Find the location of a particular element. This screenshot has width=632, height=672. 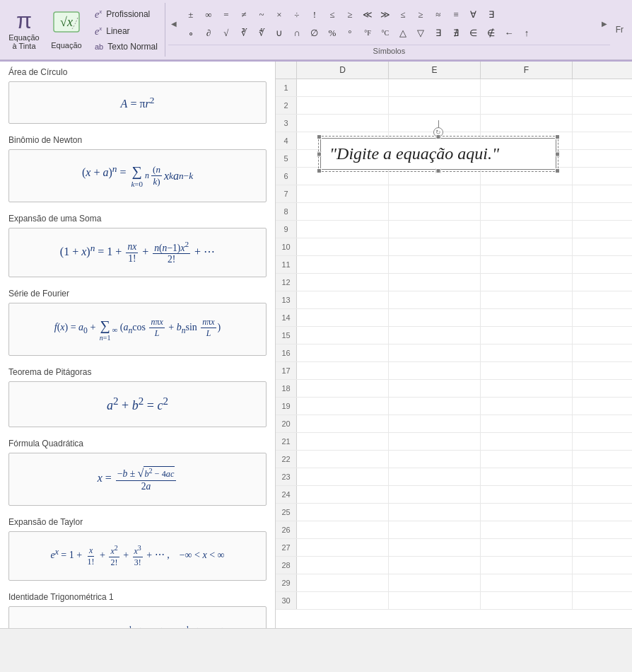

col-header-e: E is located at coordinates (435, 70).